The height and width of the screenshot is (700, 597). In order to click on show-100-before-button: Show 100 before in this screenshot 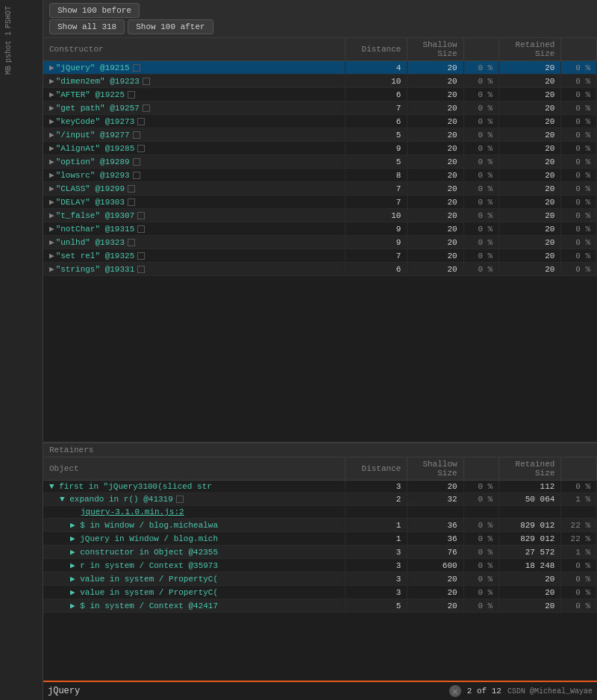, I will do `click(94, 10)`.